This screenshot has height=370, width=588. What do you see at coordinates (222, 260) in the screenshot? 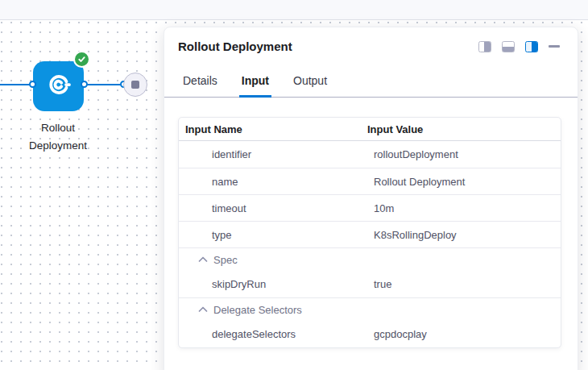
I see `section-label: Spec` at bounding box center [222, 260].